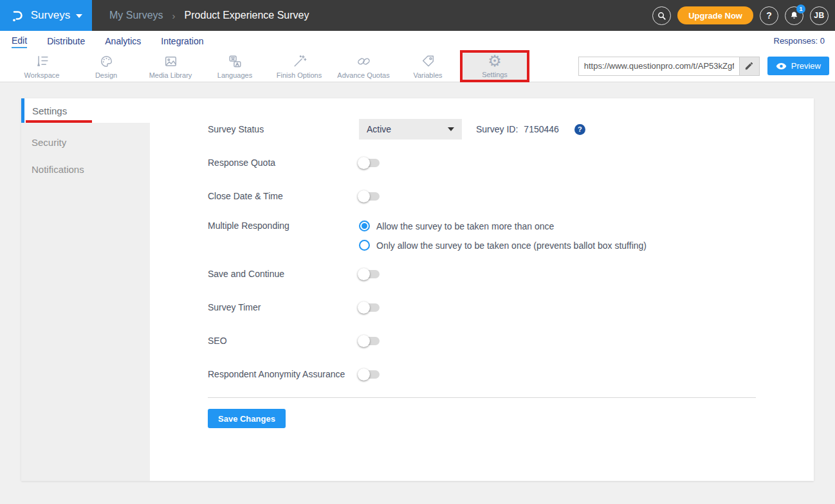 The height and width of the screenshot is (504, 835). I want to click on product-name: Surveys, so click(50, 15).